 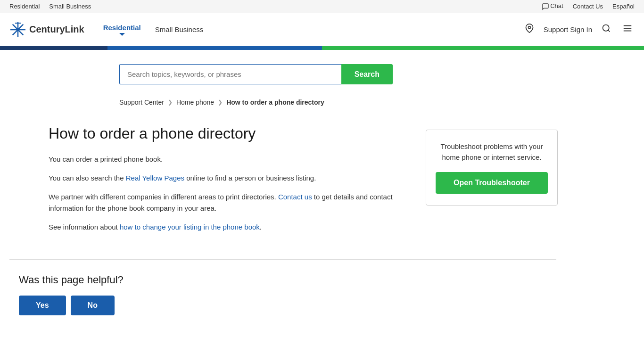 What do you see at coordinates (322, 48) in the screenshot?
I see `color-bar` at bounding box center [322, 48].